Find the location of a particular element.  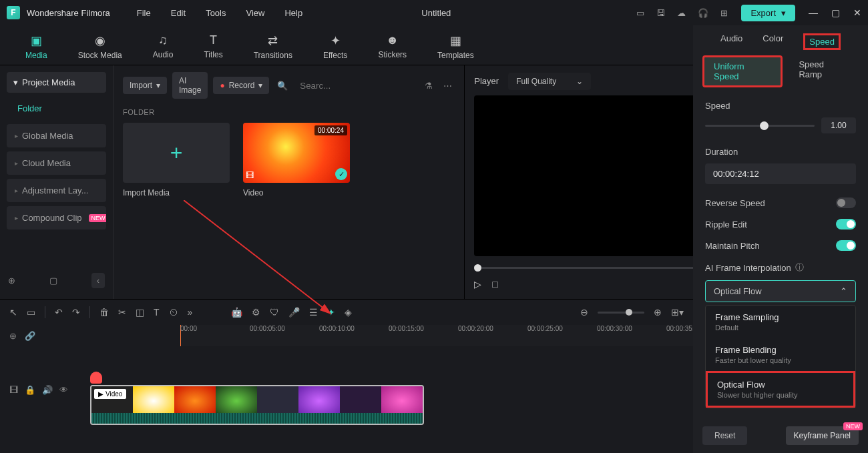

video-tile: 00:00:24 🎞 ✓ is located at coordinates (296, 153).